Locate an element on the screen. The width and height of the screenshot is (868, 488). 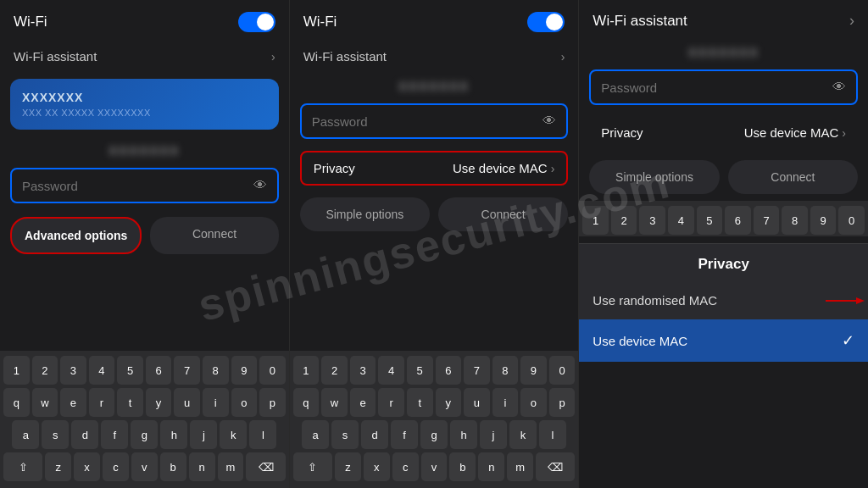
panel3-password-input is located at coordinates (717, 88).